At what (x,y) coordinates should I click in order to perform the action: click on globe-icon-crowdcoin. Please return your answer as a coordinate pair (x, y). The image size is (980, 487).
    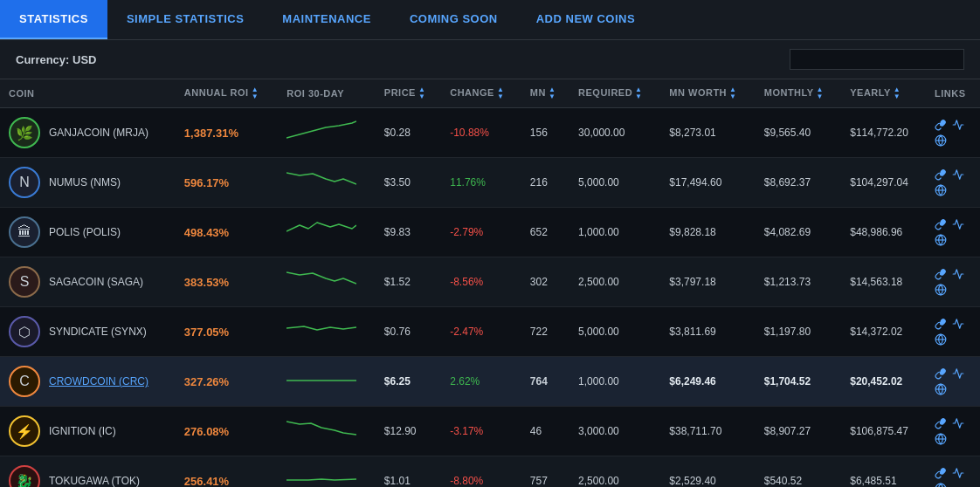
    Looking at the image, I should click on (941, 389).